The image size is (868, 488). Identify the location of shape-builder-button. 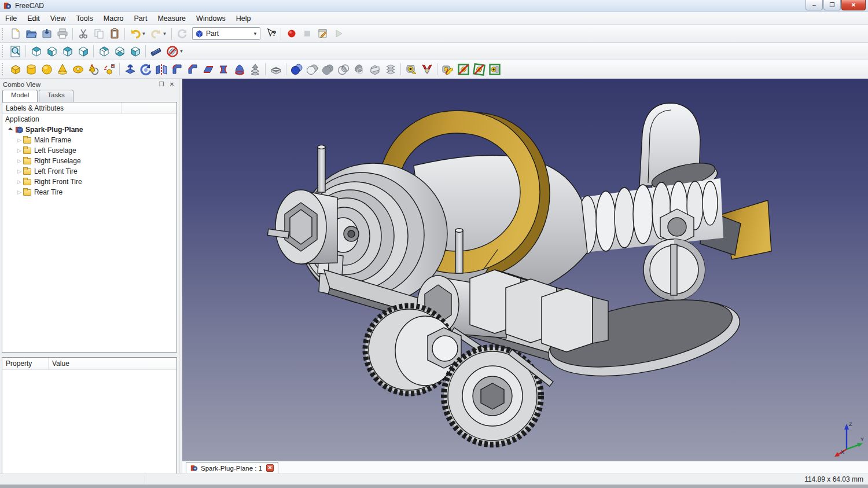
(109, 69).